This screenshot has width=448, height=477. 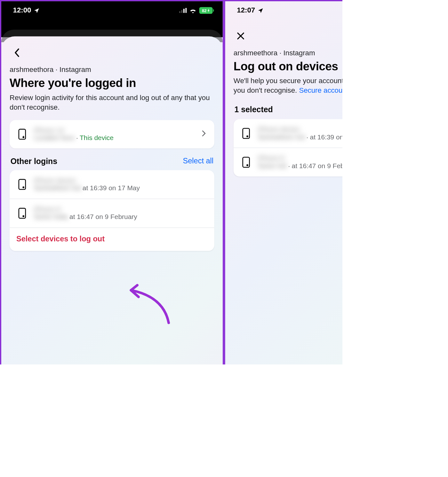 What do you see at coordinates (288, 148) in the screenshot?
I see `devices-card: iPhone device Somewhere Ind · at 16:39 o…` at bounding box center [288, 148].